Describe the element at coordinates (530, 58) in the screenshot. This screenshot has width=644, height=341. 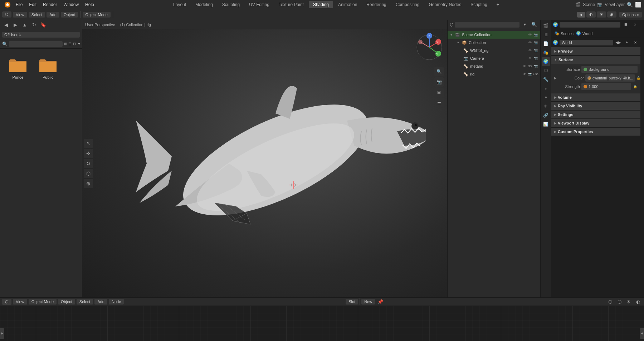
I see `cam-eye-icon: 👁` at that location.